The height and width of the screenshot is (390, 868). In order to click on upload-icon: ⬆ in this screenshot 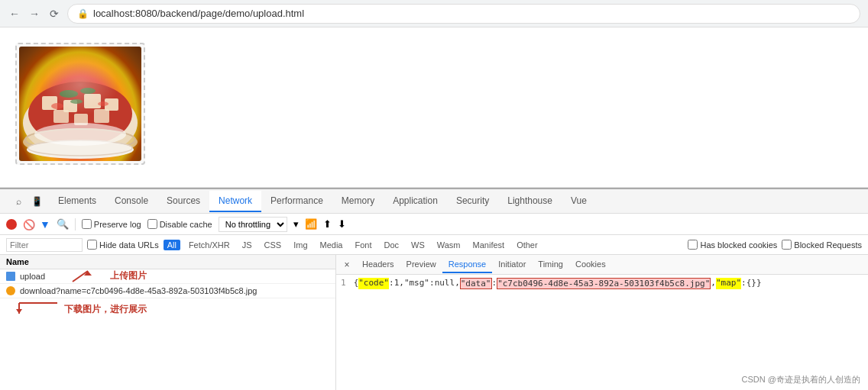, I will do `click(327, 224)`.